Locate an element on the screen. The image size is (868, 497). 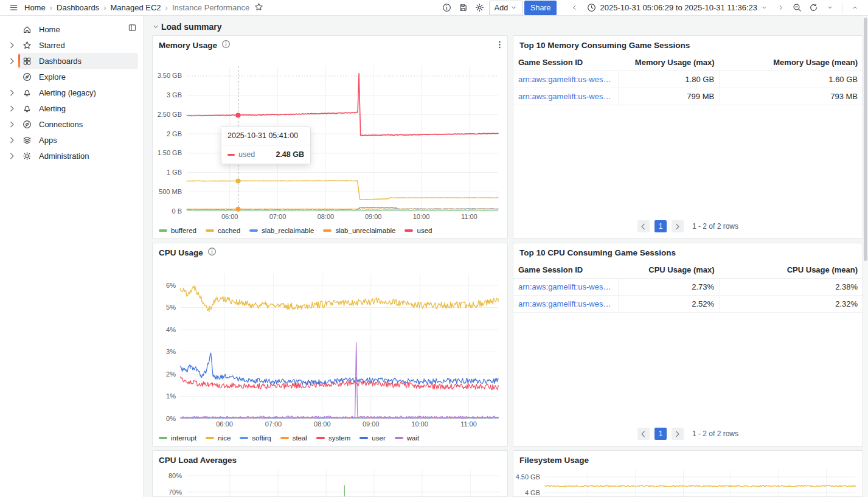
panel-title: Filesystem Usage is located at coordinates (554, 460).